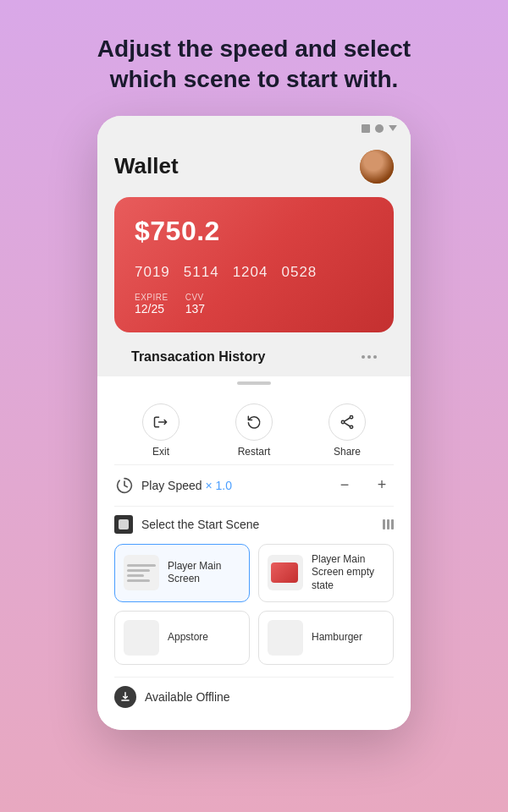  I want to click on card-balance: $750.2, so click(254, 232).